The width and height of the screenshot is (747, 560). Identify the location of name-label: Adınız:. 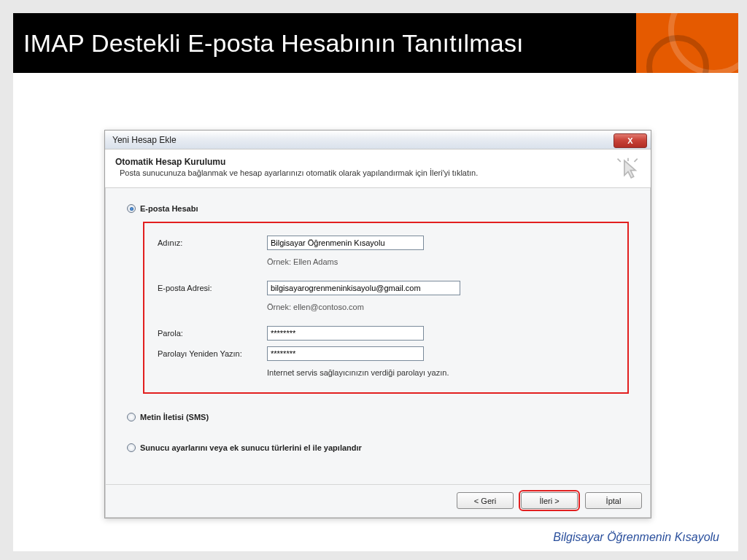
(212, 243).